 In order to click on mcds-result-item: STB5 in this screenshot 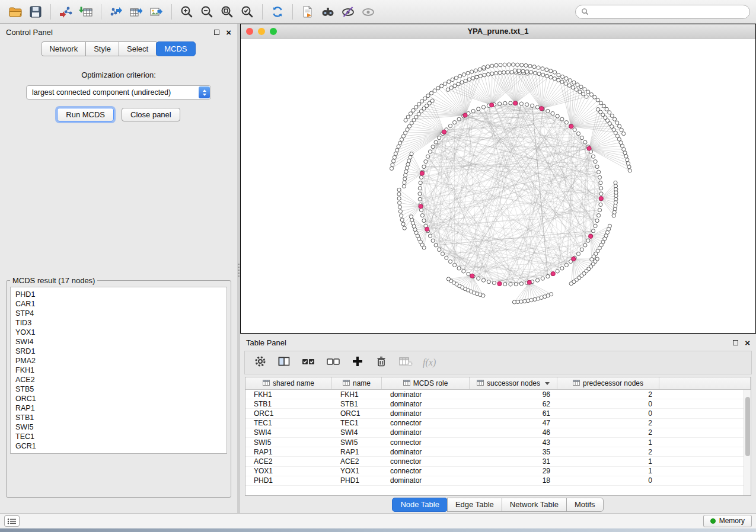, I will do `click(119, 389)`.